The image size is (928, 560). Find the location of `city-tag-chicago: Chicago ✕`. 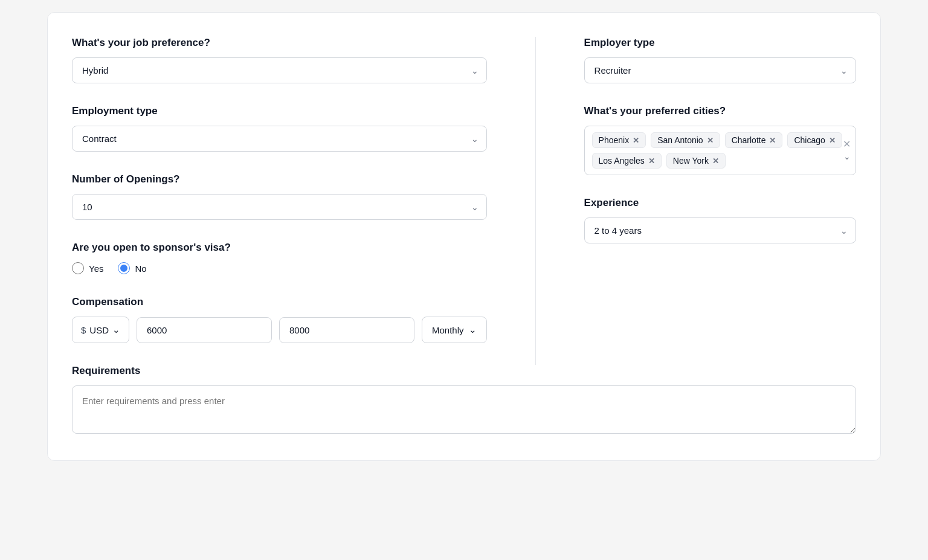

city-tag-chicago: Chicago ✕ is located at coordinates (814, 140).